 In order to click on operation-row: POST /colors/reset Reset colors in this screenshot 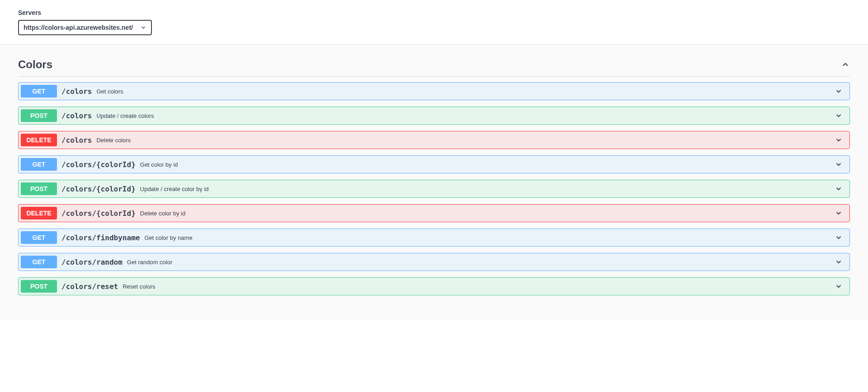, I will do `click(434, 286)`.